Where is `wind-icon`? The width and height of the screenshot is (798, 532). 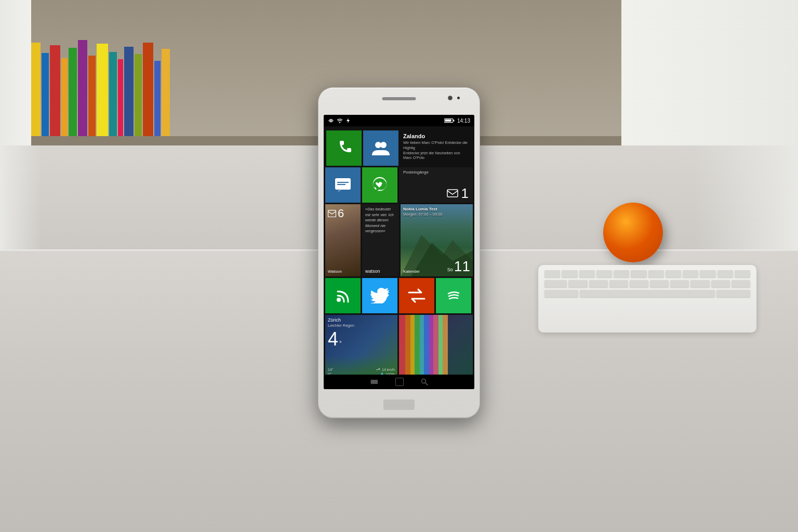
wind-icon is located at coordinates (378, 370).